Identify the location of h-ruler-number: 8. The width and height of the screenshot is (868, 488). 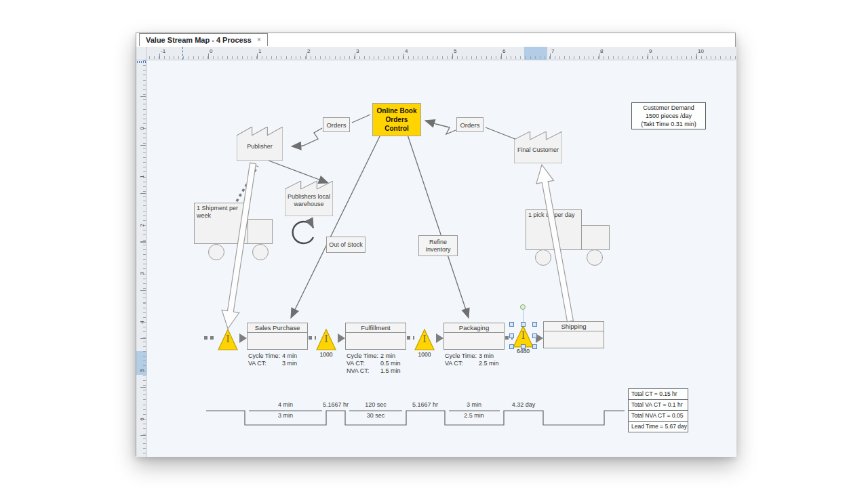
(601, 52).